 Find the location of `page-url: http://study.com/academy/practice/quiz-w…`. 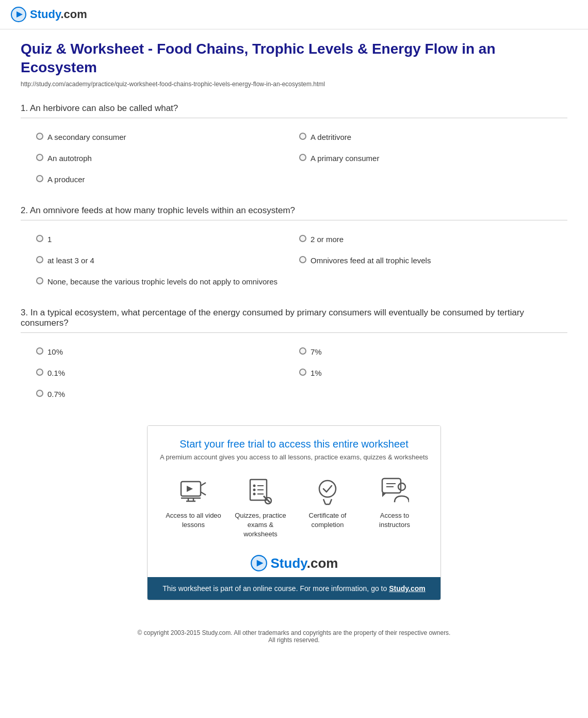

page-url: http://study.com/academy/practice/quiz-w… is located at coordinates (294, 84).